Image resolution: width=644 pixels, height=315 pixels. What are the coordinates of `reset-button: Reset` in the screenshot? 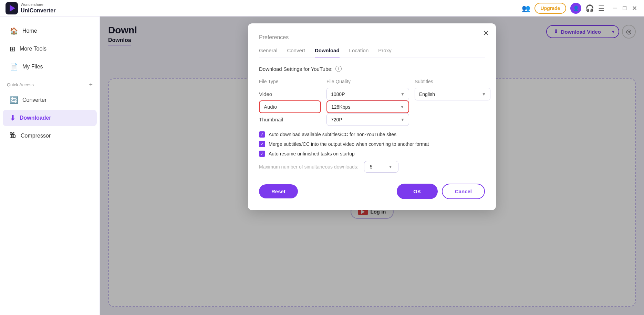 It's located at (278, 191).